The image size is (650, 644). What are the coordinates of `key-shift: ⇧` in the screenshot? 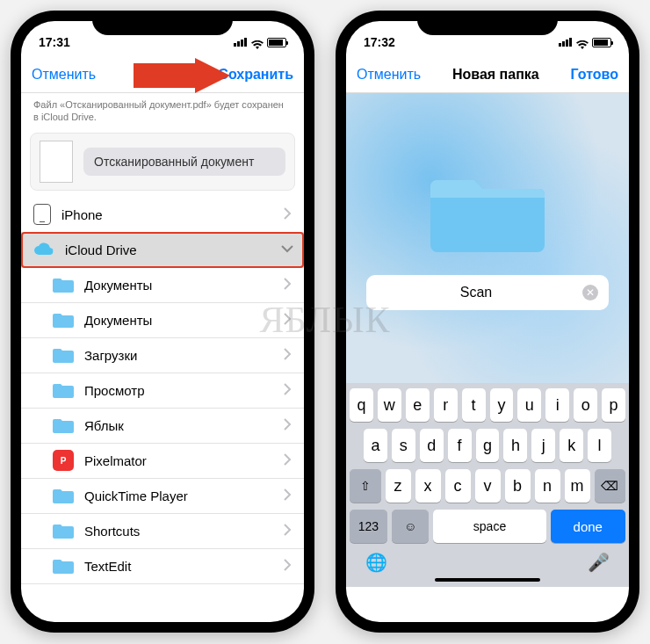 It's located at (365, 486).